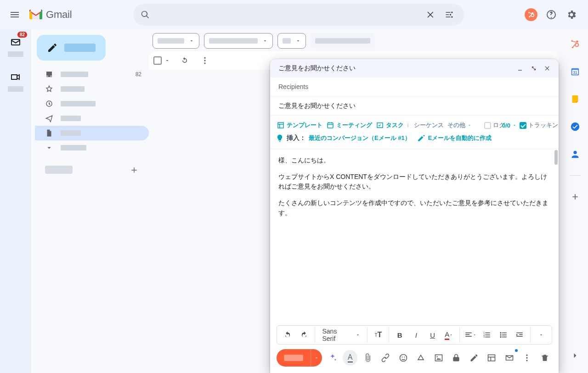  I want to click on clear-search-button, so click(431, 15).